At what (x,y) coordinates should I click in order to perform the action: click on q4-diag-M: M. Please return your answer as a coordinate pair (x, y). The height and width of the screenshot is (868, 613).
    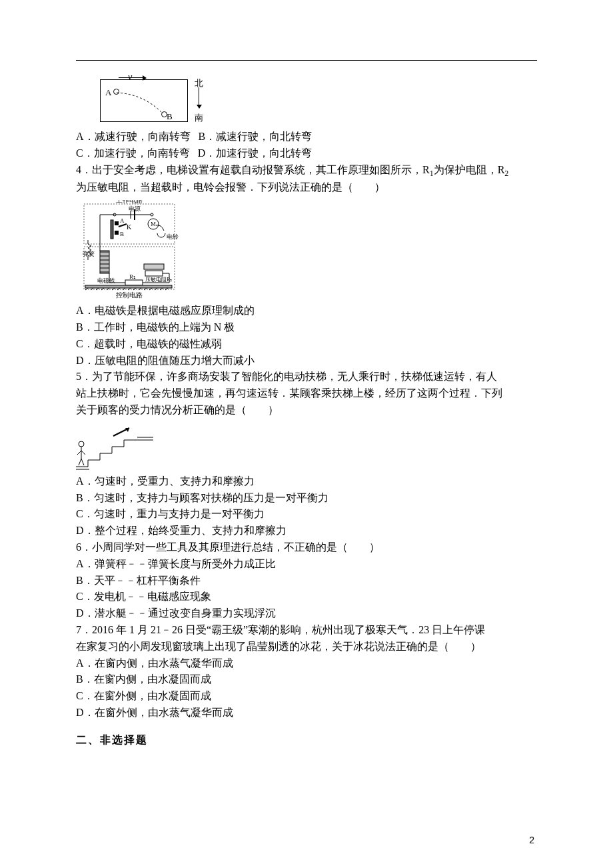
    Looking at the image, I should click on (153, 224).